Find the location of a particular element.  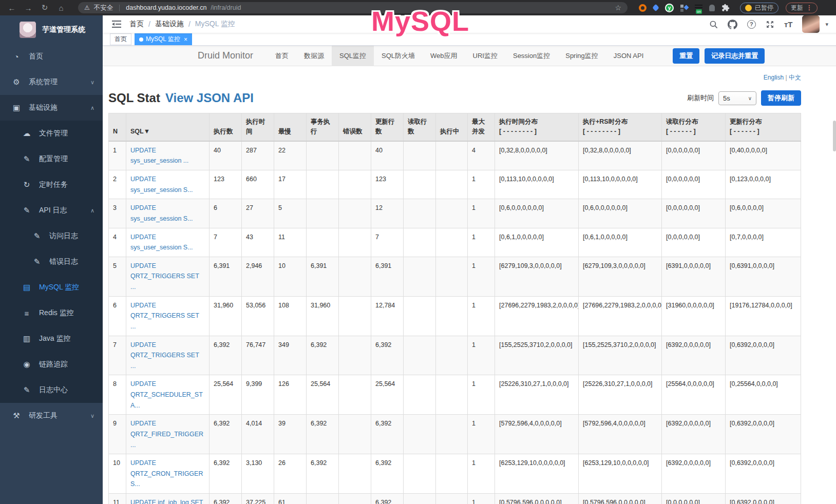

column-header-exec-count: 执行数 is located at coordinates (226, 127).